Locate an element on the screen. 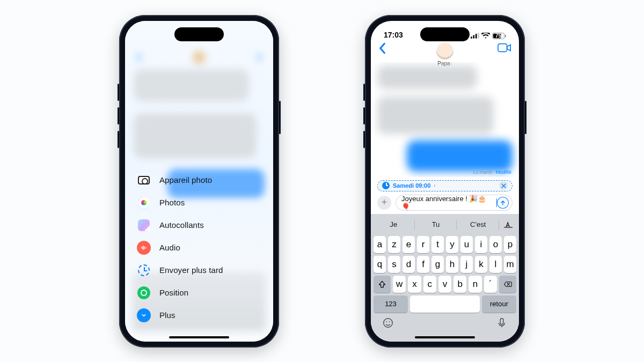 The image size is (644, 362). attachment-menu-label: Plus is located at coordinates (167, 315).